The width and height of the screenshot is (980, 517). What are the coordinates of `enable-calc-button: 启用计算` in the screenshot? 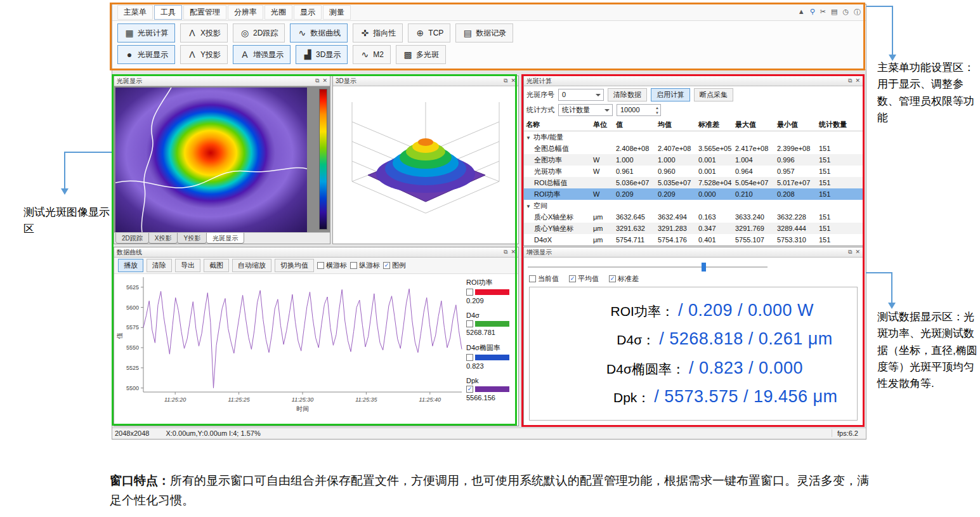 It's located at (670, 95).